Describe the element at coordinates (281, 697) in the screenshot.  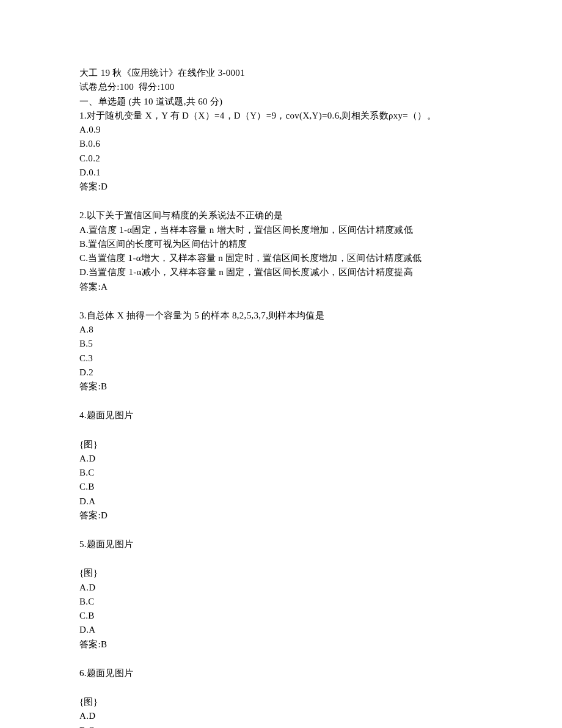
I see `question-block: 6.题面见图片 {图} A.D B.C` at that location.